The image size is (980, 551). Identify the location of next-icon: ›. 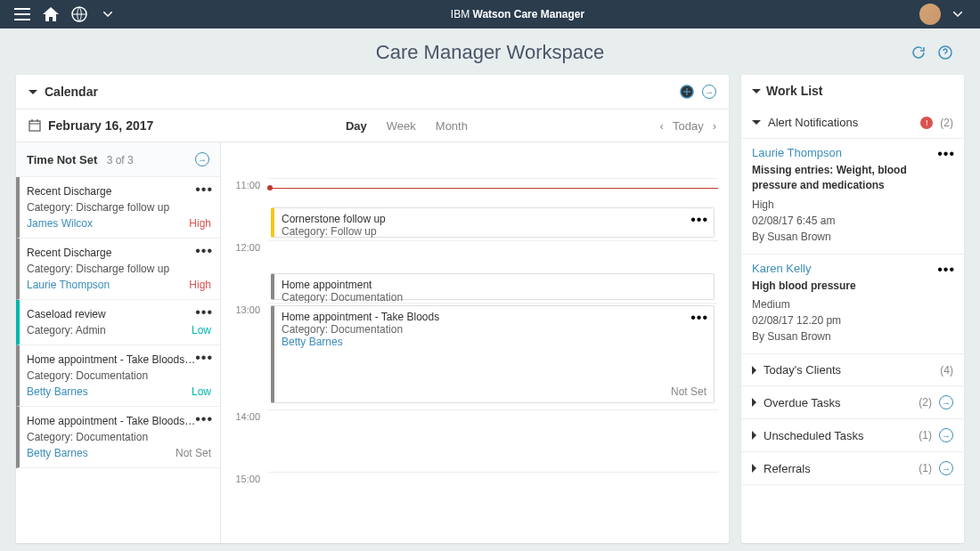
(715, 126).